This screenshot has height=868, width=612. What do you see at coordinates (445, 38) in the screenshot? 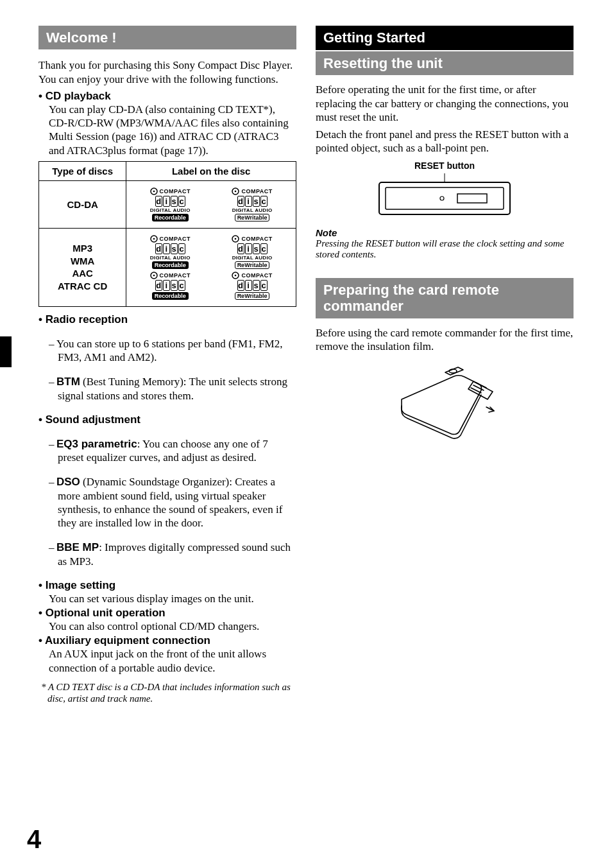
I see `chapter-heading: Getting Started` at bounding box center [445, 38].